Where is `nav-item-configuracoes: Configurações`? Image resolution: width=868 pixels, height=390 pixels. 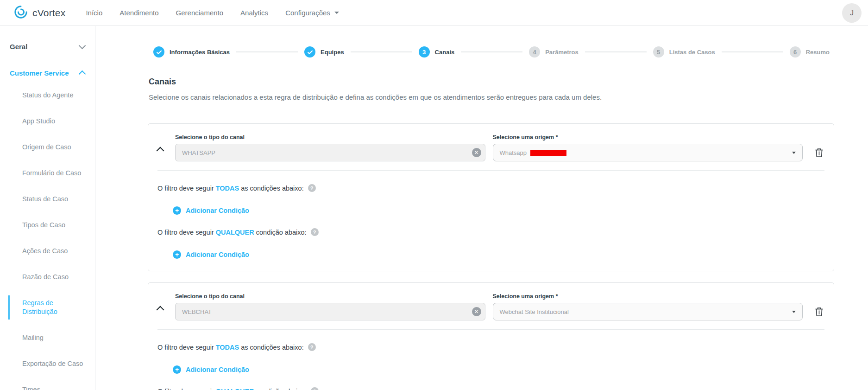
nav-item-configuracoes: Configurações is located at coordinates (312, 13).